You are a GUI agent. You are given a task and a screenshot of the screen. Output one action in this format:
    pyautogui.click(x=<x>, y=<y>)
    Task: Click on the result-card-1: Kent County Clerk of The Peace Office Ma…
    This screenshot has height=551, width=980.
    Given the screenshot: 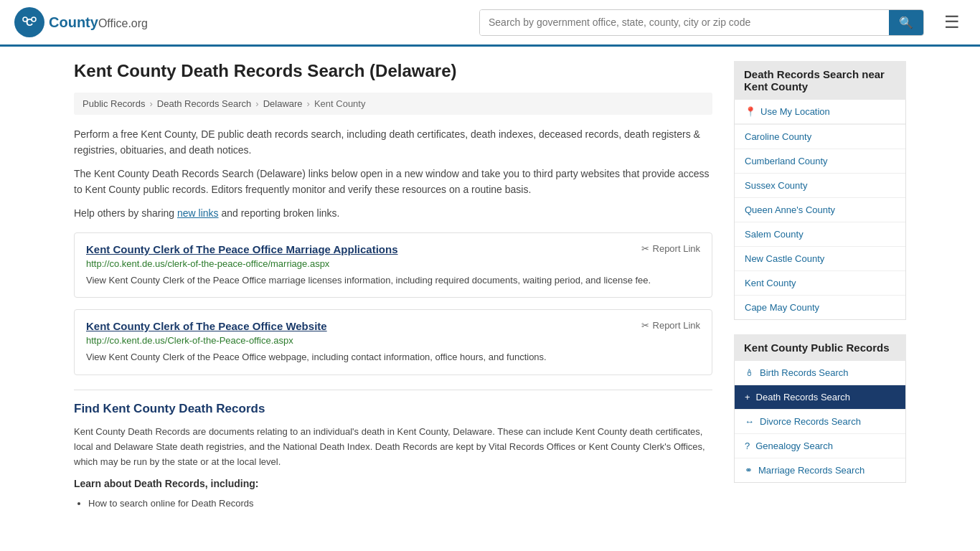 What is the action you would take?
    pyautogui.click(x=393, y=265)
    